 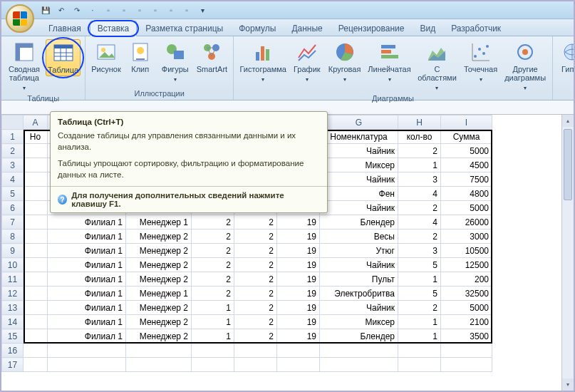 What do you see at coordinates (247, 322) in the screenshot?
I see `table-row: 14Филиал 1Менеджер 21219Миксер12100` at bounding box center [247, 322].